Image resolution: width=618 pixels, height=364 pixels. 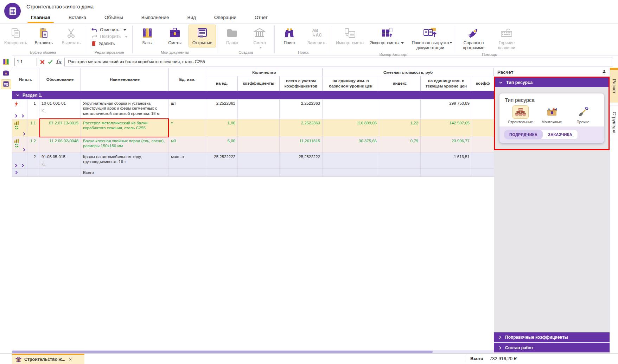 I want to click on row-justification, so click(x=60, y=173).